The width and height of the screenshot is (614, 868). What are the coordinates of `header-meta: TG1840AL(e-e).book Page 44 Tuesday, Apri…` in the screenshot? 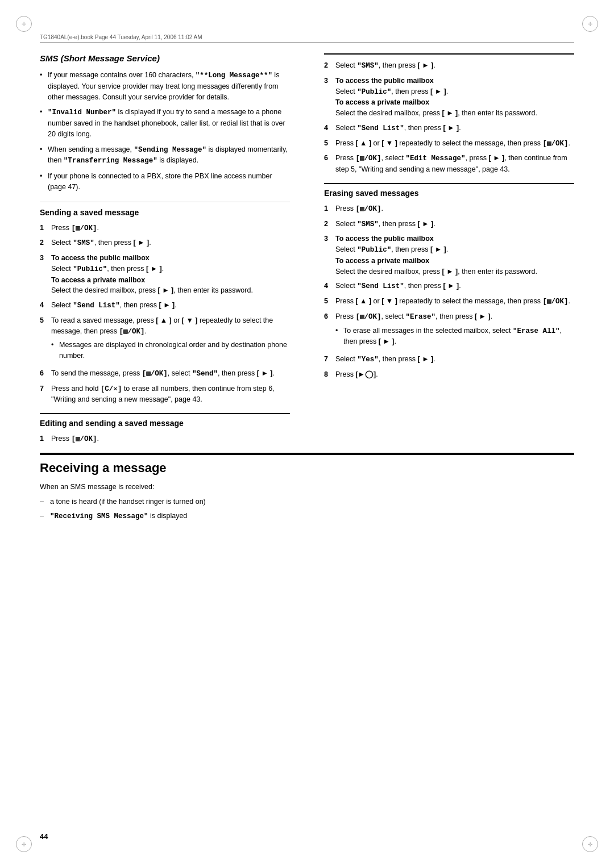 It's located at (307, 39).